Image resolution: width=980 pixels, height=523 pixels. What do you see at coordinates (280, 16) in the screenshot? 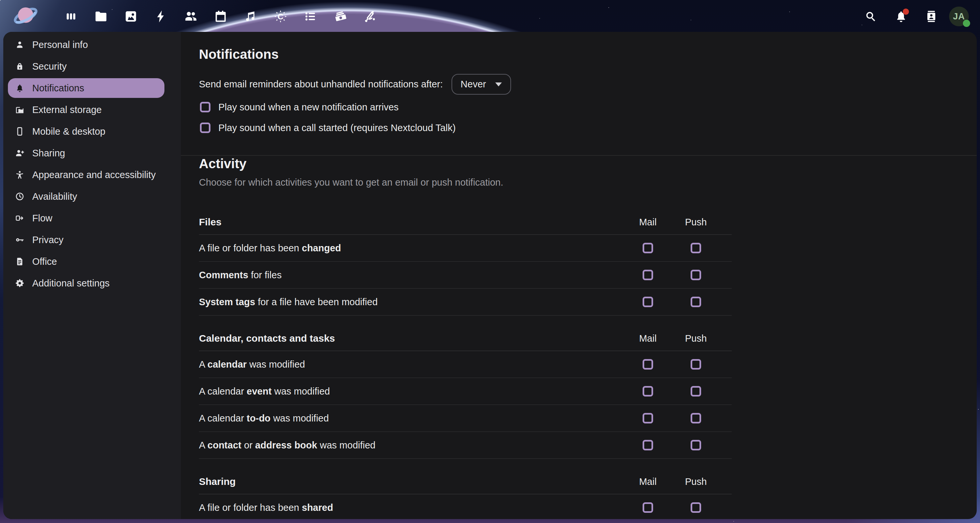
I see `app-button-c-star: C` at bounding box center [280, 16].